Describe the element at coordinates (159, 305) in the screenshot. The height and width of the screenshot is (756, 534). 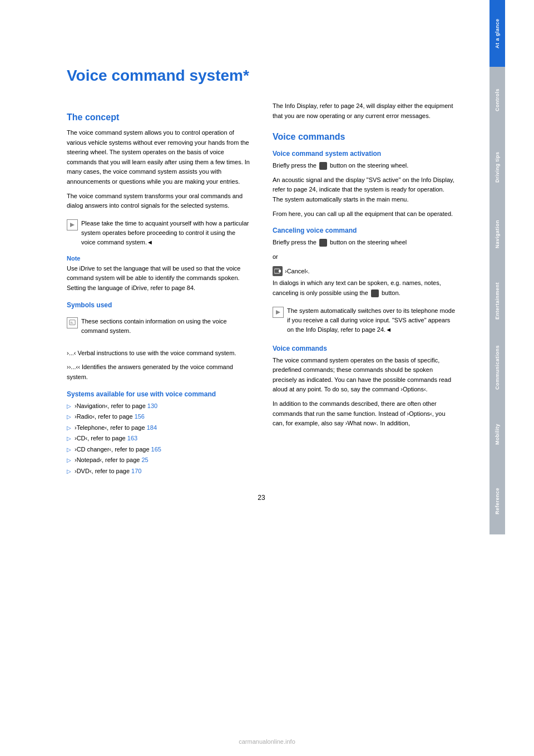
I see `symbols-title: Symbols used` at that location.